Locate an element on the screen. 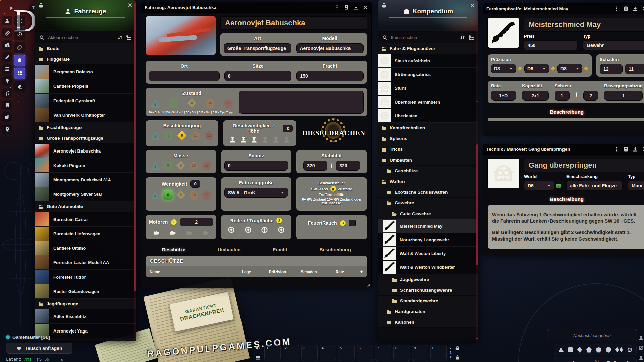 The height and width of the screenshot is (362, 644). fahrzeuggroesse-select: SW 5 - Groß is located at coordinates (256, 193).